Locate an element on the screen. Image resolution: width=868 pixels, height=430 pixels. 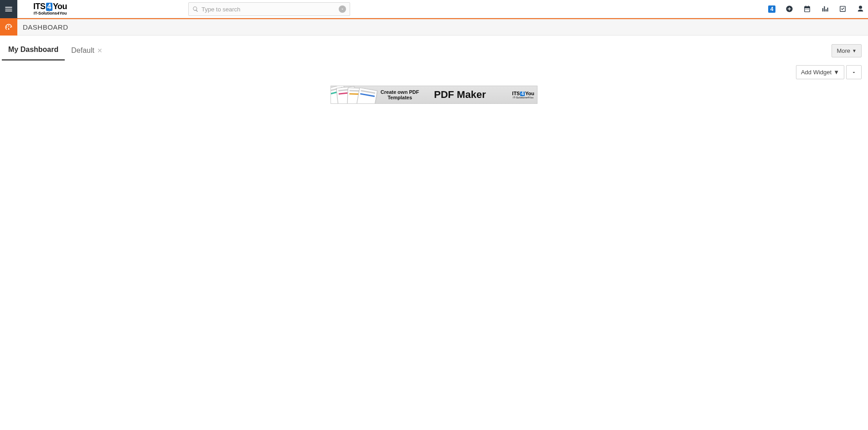
banner-title: PDF Maker is located at coordinates (460, 95).